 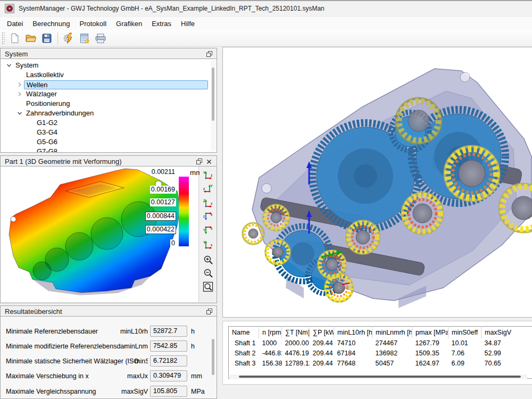 I want to click on result-row: Maximale Vergleichsspannung maxSigV 105.…, so click(x=109, y=393).